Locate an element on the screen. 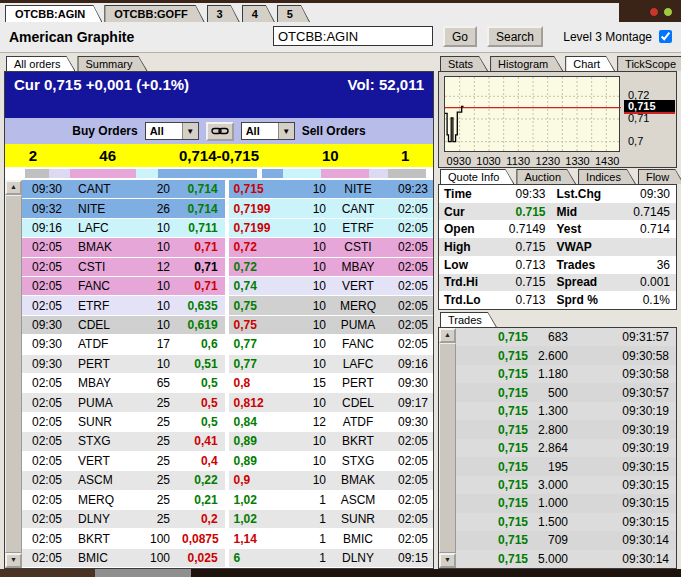  book-row: 02:05MBAY650,50,815PERT09:30 is located at coordinates (228, 384).